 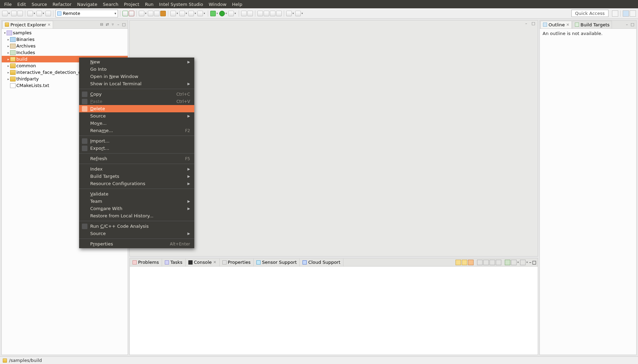 I want to click on ctx-copy: CopyCtrl+C, so click(x=137, y=94).